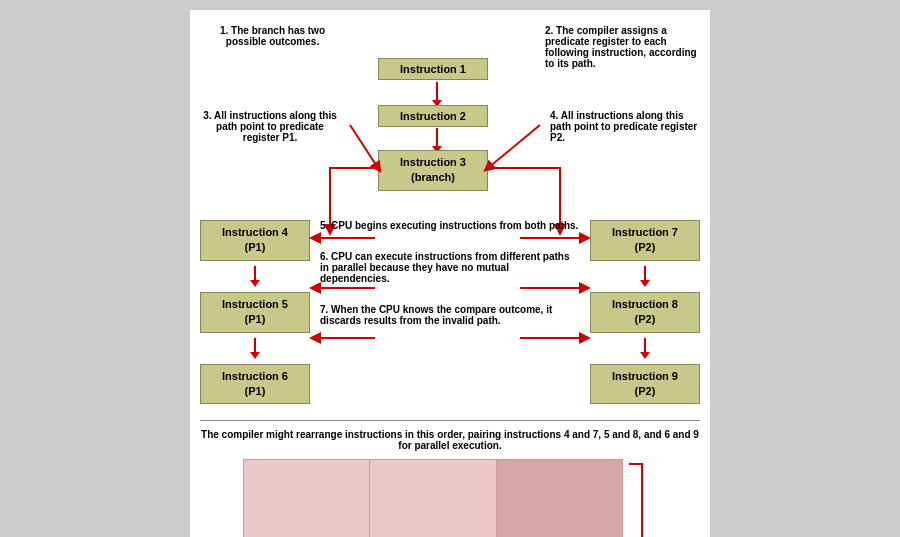 The width and height of the screenshot is (900, 537). What do you see at coordinates (450, 483) in the screenshot?
I see `bottom-section: The compiler might rearrange instruction…` at bounding box center [450, 483].